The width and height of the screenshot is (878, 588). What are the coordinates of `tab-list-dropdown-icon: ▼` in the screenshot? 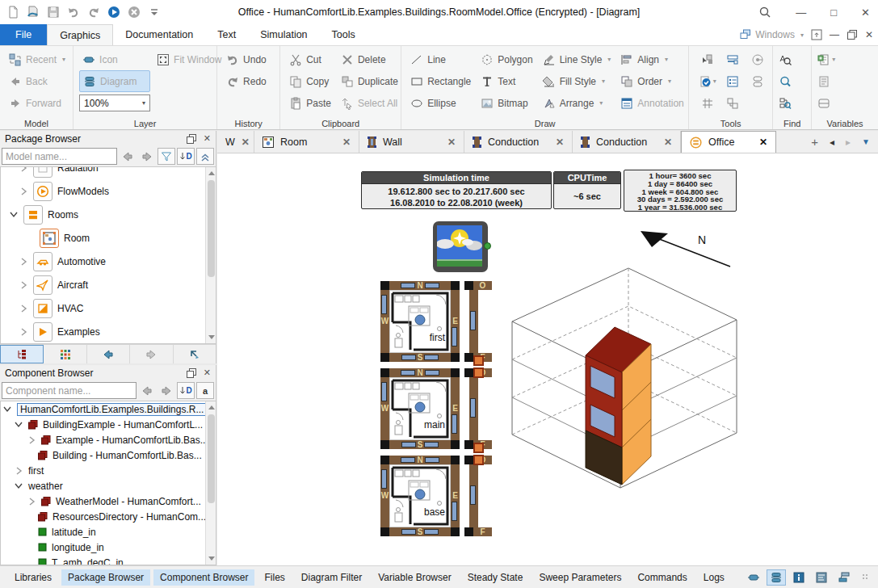 It's located at (866, 142).